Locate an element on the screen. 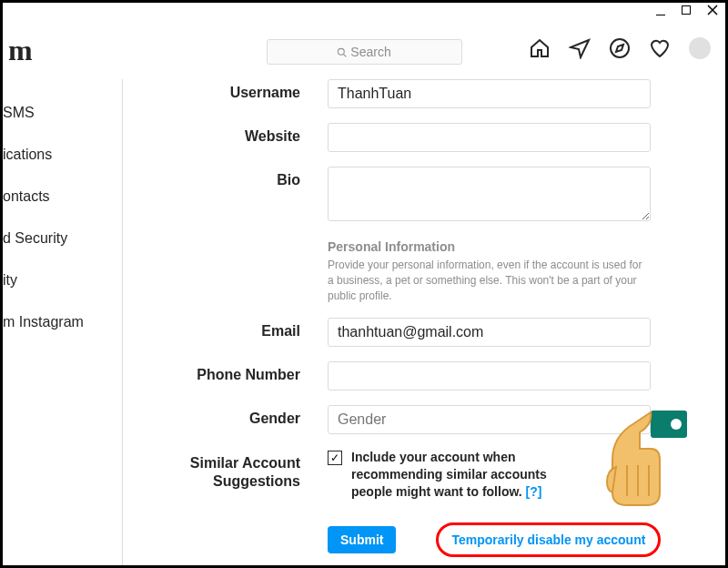 Image resolution: width=728 pixels, height=568 pixels. username-label: Username is located at coordinates (238, 90).